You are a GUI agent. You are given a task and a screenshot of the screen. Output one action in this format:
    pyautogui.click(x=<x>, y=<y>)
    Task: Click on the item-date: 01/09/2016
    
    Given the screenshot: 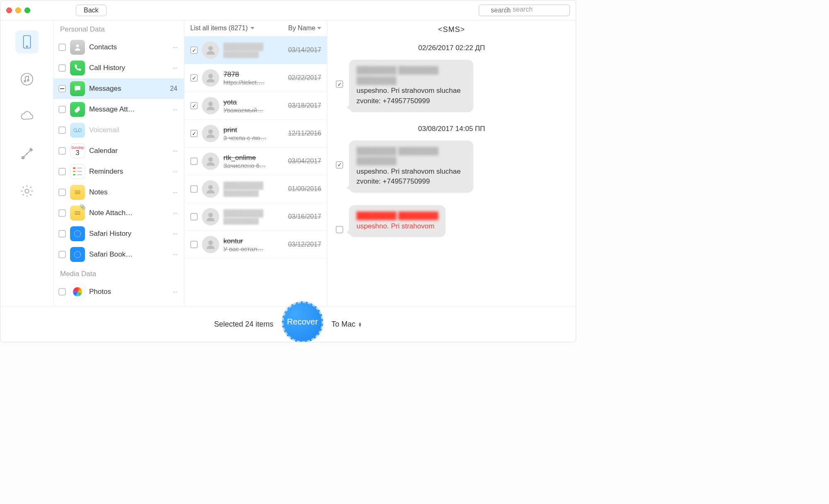 What is the action you would take?
    pyautogui.click(x=305, y=189)
    